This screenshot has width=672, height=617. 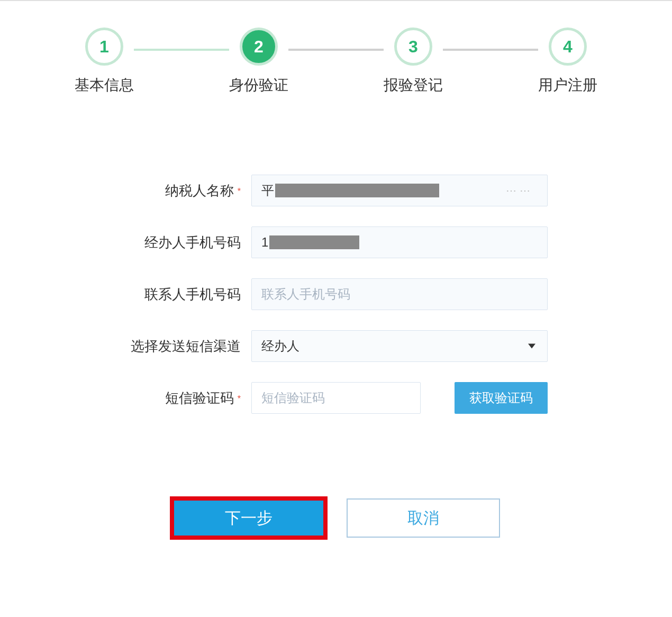 What do you see at coordinates (249, 518) in the screenshot?
I see `next-button: 下一步` at bounding box center [249, 518].